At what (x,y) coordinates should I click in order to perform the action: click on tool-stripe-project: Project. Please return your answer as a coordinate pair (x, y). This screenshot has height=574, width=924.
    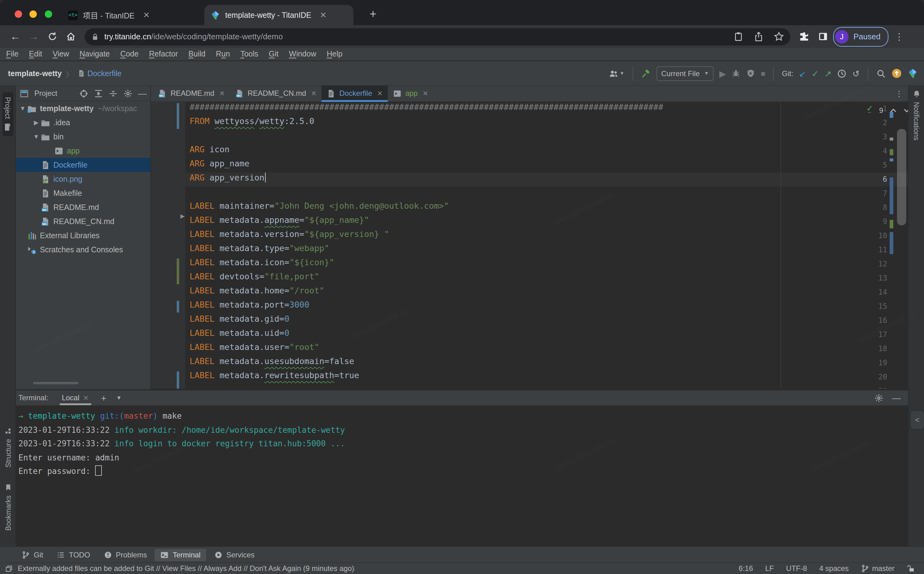
    Looking at the image, I should click on (8, 114).